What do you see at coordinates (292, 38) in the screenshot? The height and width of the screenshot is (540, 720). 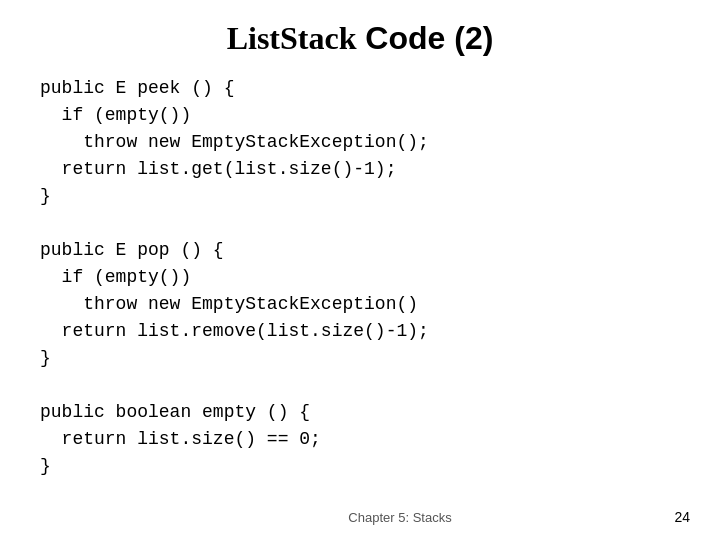 I see `title-serif: ListStack` at bounding box center [292, 38].